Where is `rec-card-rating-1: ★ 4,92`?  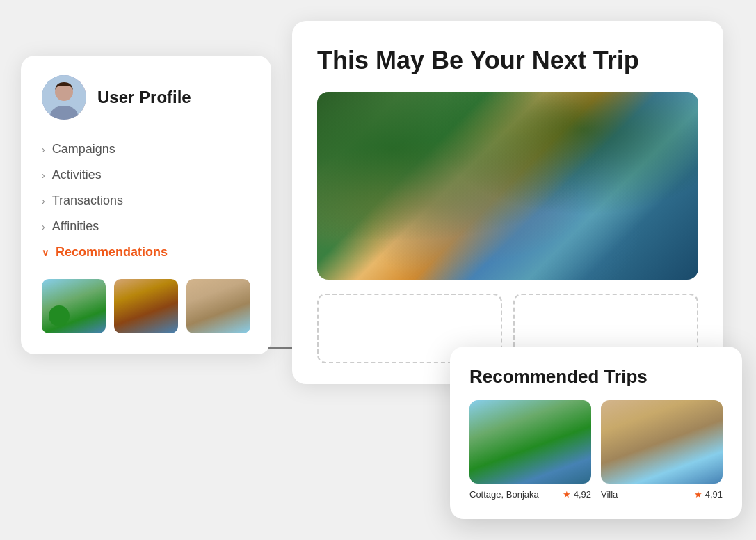
rec-card-rating-1: ★ 4,92 is located at coordinates (577, 494).